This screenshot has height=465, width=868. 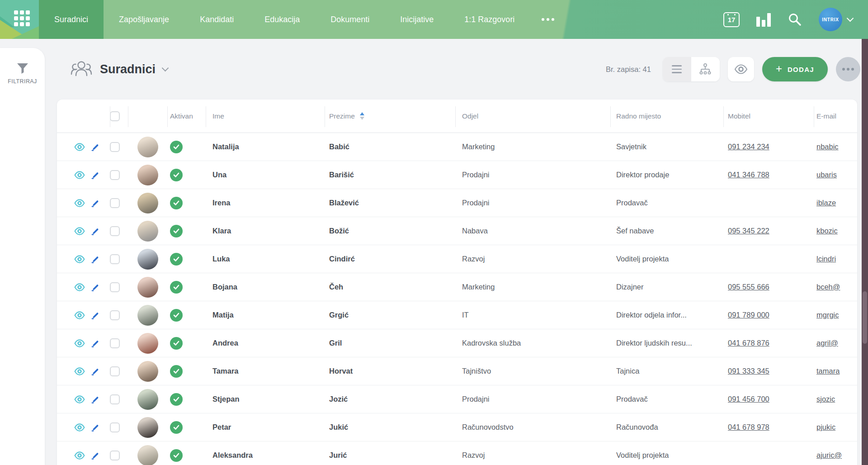 What do you see at coordinates (350, 19) in the screenshot?
I see `tab-dokumenti: Dokumenti` at bounding box center [350, 19].